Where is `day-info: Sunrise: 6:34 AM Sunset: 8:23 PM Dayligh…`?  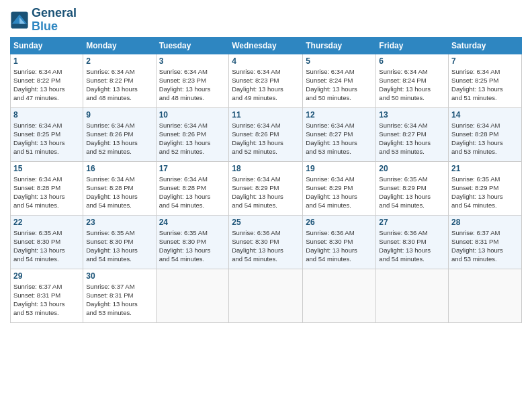
day-info: Sunrise: 6:34 AM Sunset: 8:23 PM Dayligh… is located at coordinates (193, 85).